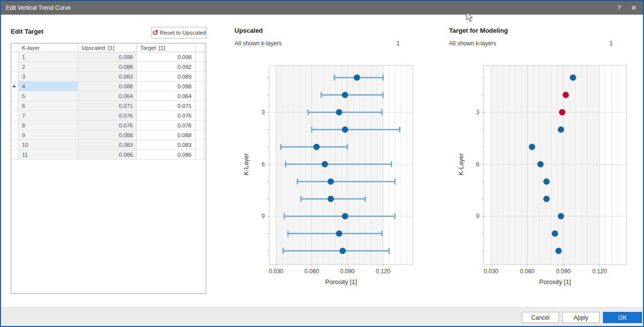 This screenshot has width=644, height=327. Describe the element at coordinates (108, 145) in the screenshot. I see `table-row: 100.0830.083` at that location.